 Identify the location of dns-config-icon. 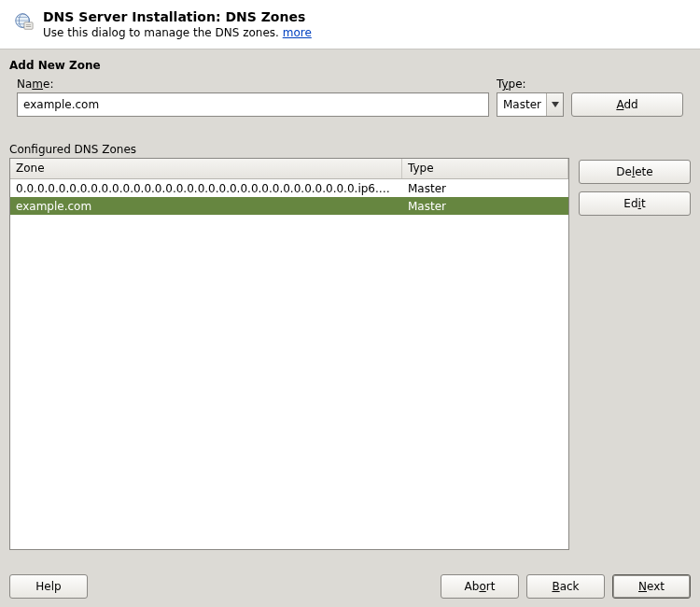
(23, 21).